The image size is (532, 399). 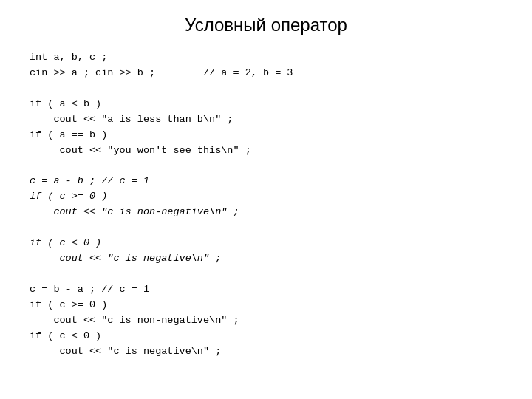 I want to click on code-line: cout << "you won't see this\n" ;, so click(x=140, y=151).